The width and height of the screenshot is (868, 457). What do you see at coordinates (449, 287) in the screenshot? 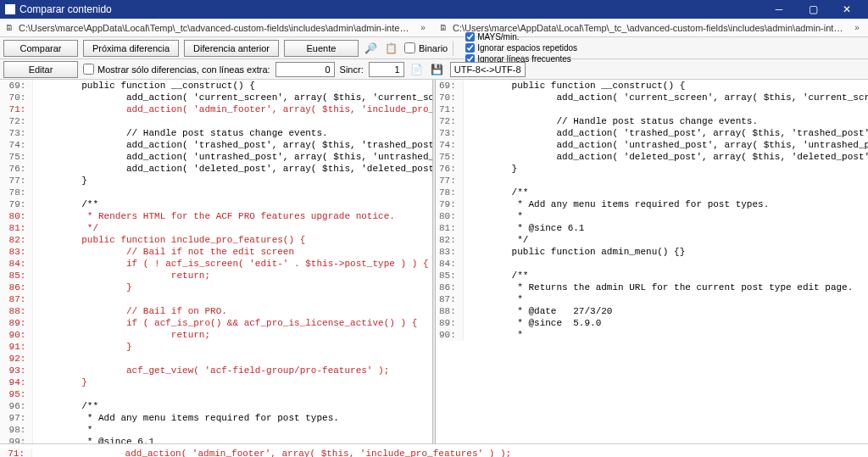
I see `line-number: 86:` at bounding box center [449, 287].